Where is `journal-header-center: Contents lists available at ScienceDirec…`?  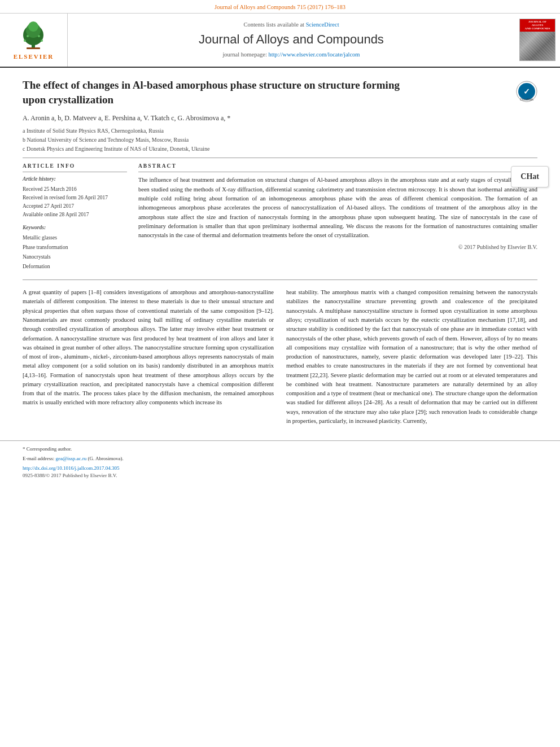 journal-header-center: Contents lists available at ScienceDirec… is located at coordinates (291, 40).